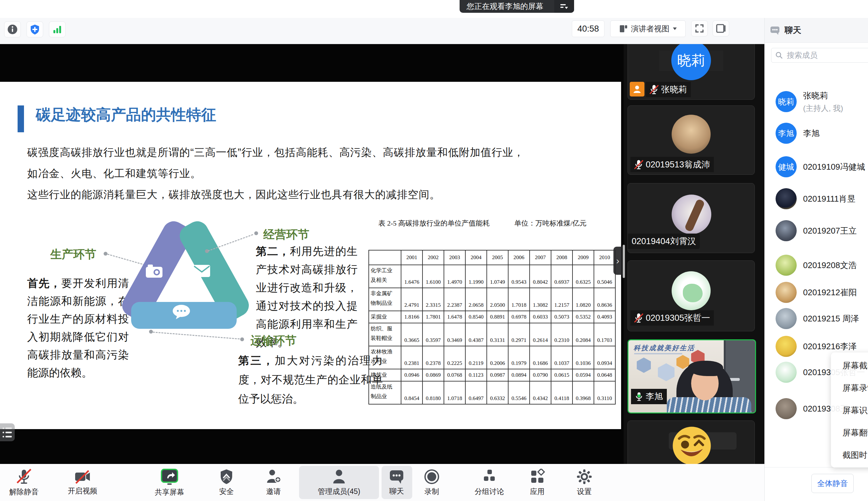 This screenshot has height=501, width=868. What do you see at coordinates (490, 482) in the screenshot?
I see `breakout-rooms-button: 分组讨论` at bounding box center [490, 482].